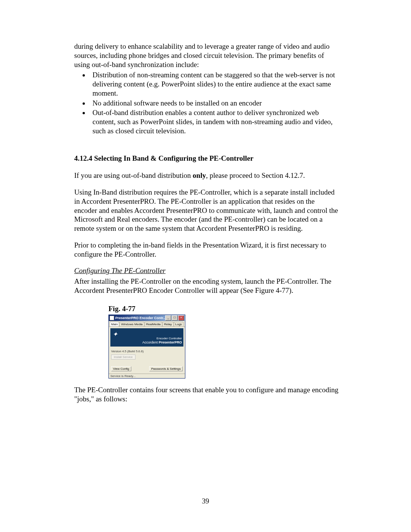  What do you see at coordinates (166, 369) in the screenshot?
I see `passwords-settings-button: Passwords & Settings` at bounding box center [166, 369].